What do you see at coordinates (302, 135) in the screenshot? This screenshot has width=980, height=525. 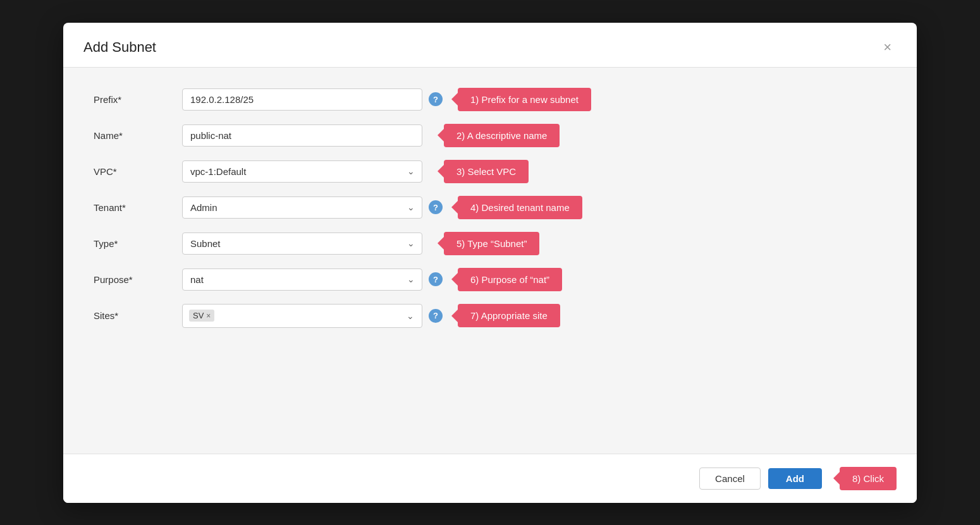 I see `name-input` at bounding box center [302, 135].